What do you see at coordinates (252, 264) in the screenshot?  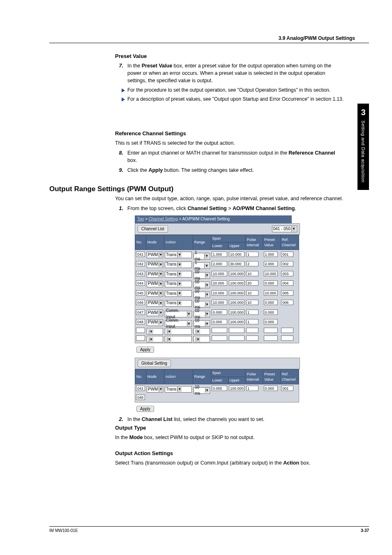 I see `input-field: 2` at bounding box center [252, 264].